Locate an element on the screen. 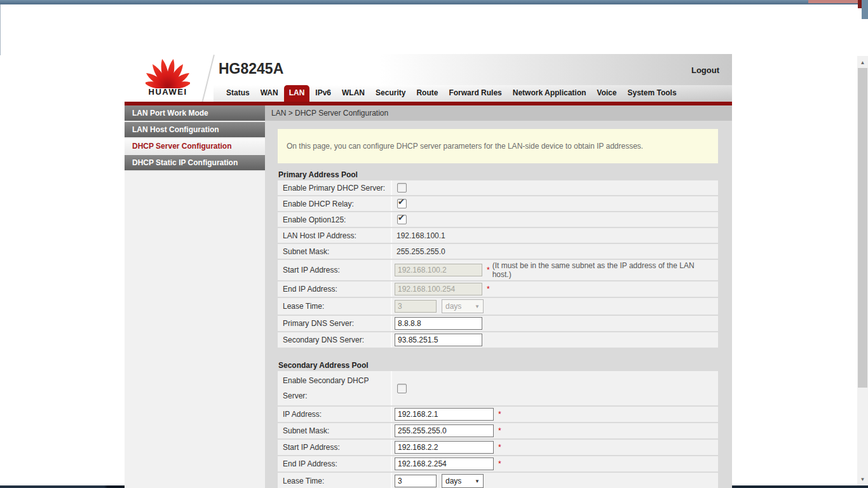 This screenshot has height=488, width=868. field-note: (It must be in the same subnet as the IP… is located at coordinates (602, 270).